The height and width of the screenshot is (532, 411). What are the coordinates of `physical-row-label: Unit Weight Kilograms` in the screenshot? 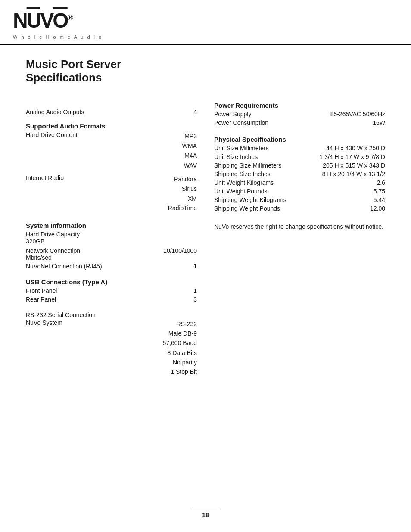 It's located at (293, 183).